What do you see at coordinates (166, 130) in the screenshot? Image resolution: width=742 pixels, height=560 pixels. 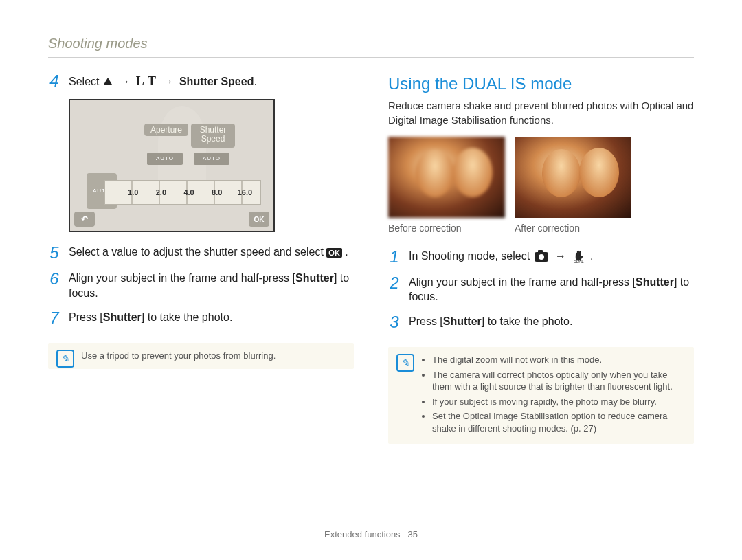 I see `aperture-label: Aperture` at bounding box center [166, 130].